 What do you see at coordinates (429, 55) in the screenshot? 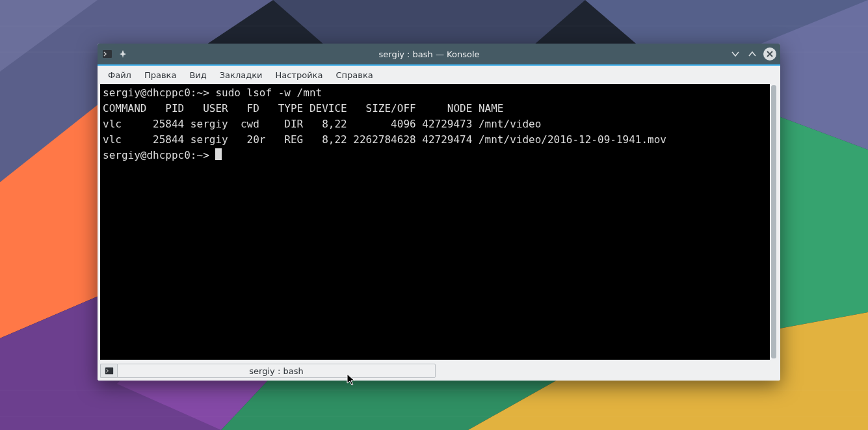
I see `window-title: sergiy : bash — Konsole` at bounding box center [429, 55].